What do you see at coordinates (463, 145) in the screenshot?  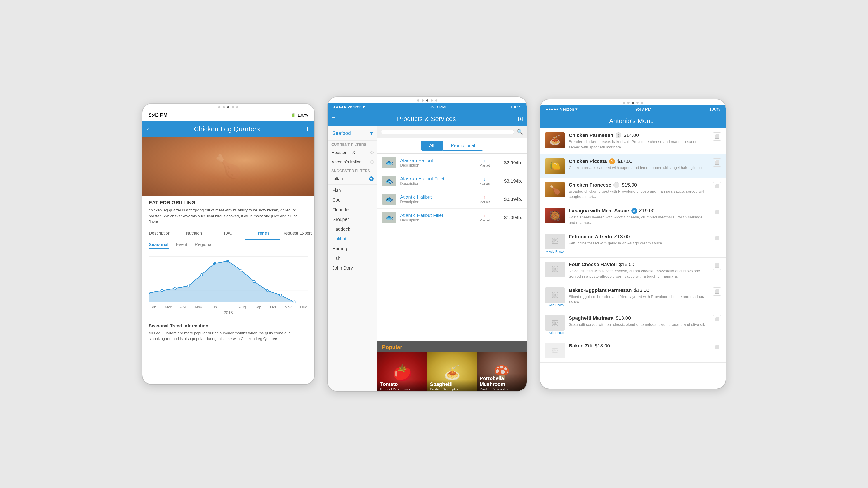 I see `filter-promo-btn: Promotional` at bounding box center [463, 145].